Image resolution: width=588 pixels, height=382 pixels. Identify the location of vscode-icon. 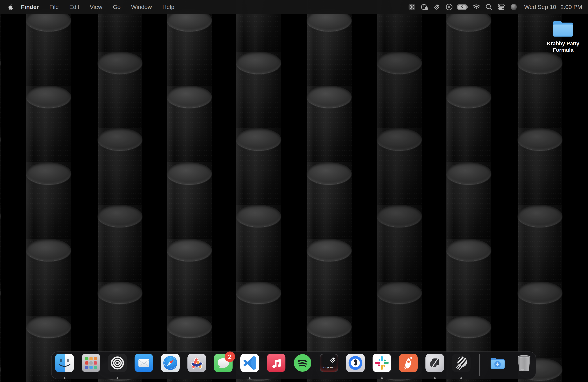
(250, 363).